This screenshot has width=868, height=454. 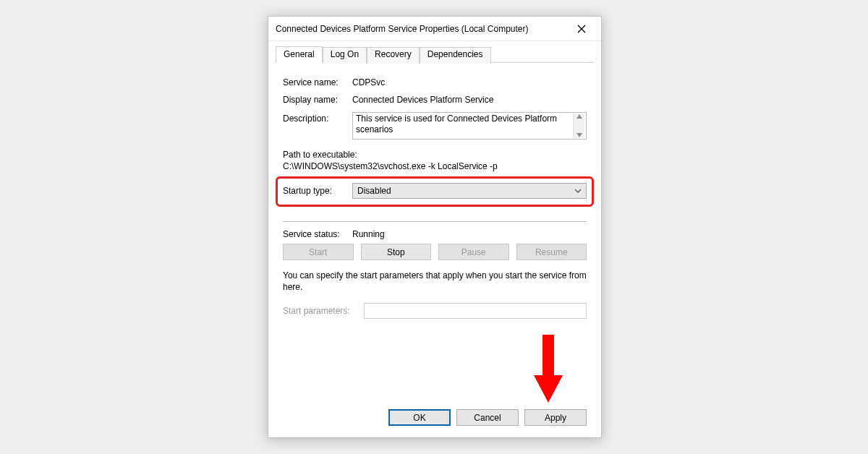 I want to click on start-parameters-label: Start parameters:, so click(x=323, y=311).